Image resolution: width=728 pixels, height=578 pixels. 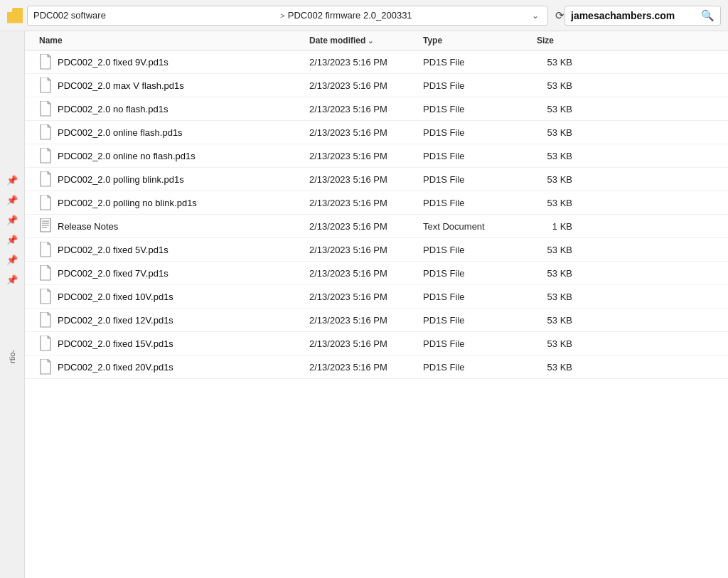 I want to click on table-row: PDC002_2.0 online no flash.pd1s 2/13/202…, so click(x=377, y=156).